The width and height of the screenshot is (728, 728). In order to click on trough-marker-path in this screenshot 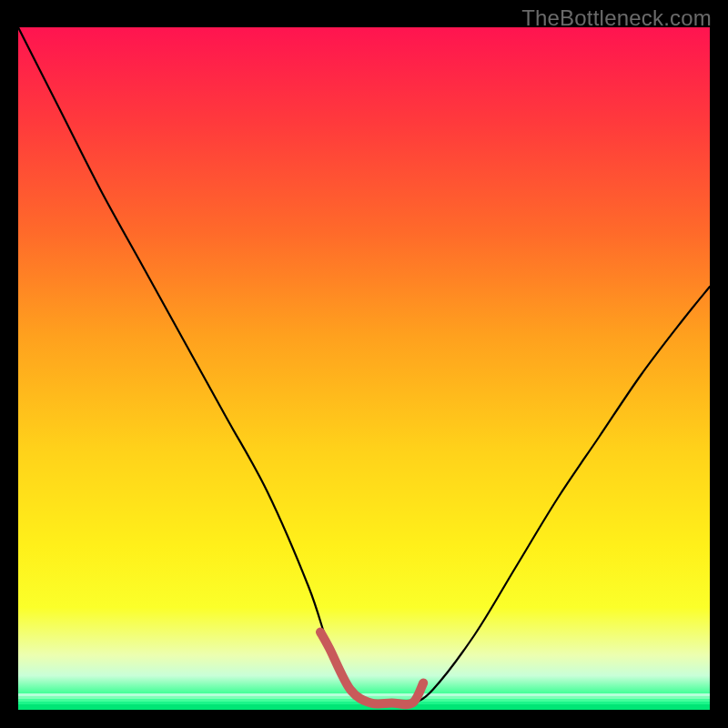, I will do `click(371, 669)`.